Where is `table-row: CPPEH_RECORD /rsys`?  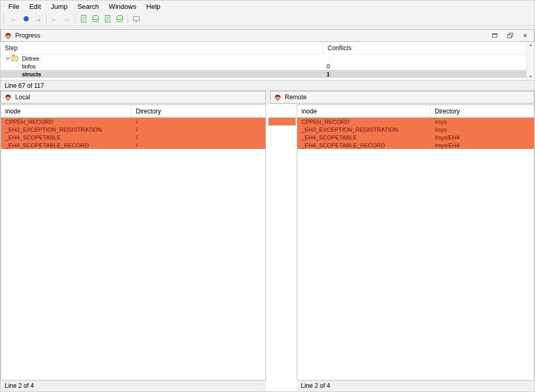
table-row: CPPEH_RECORD /rsys is located at coordinates (416, 121).